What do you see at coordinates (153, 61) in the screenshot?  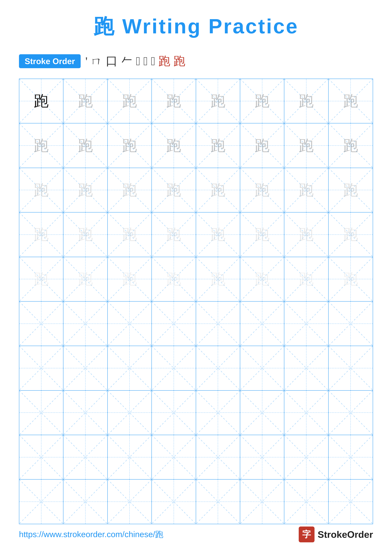 I see `stroke-step-6: 𤴓` at bounding box center [153, 61].